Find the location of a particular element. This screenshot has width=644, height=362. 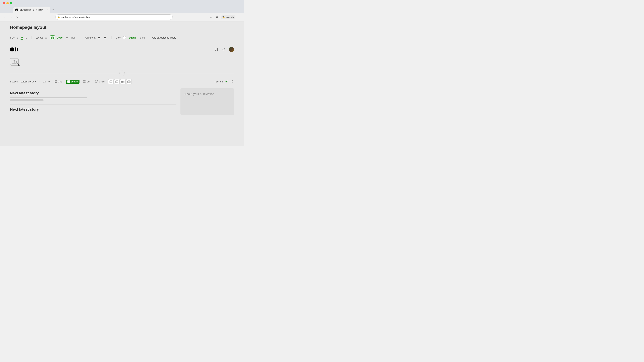

title-on-option: on is located at coordinates (222, 81).